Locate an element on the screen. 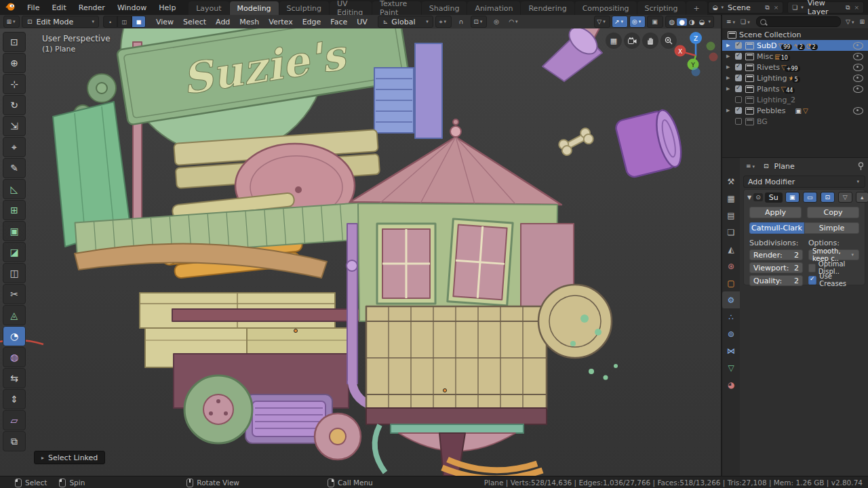  proportional-falloff-dropdown: ◠▾ is located at coordinates (514, 22).